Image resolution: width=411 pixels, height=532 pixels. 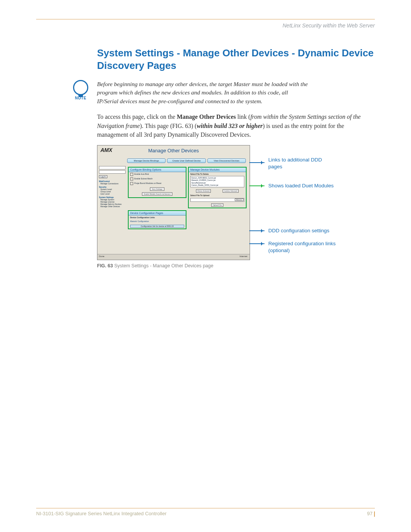 I want to click on opt-purge-modules: Purge Bound Modules on Reset, so click(x=157, y=184).